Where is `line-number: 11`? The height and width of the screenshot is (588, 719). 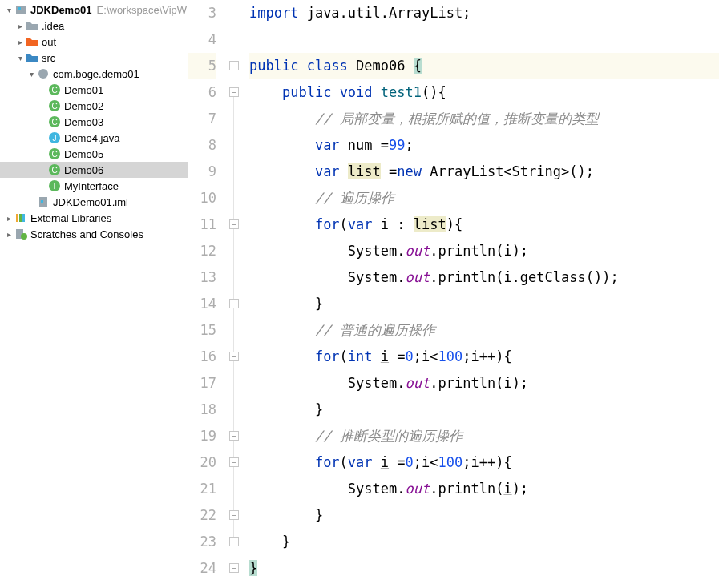
line-number: 11 is located at coordinates (202, 224).